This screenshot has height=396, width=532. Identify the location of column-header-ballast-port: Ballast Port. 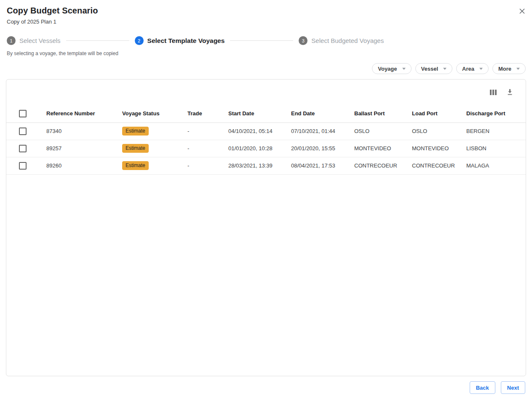
(383, 114).